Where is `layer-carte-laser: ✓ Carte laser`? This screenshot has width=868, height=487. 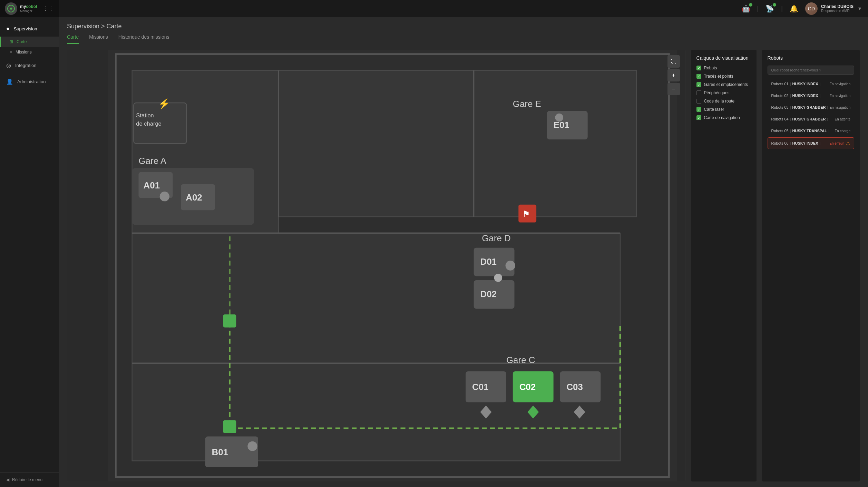 layer-carte-laser: ✓ Carte laser is located at coordinates (724, 109).